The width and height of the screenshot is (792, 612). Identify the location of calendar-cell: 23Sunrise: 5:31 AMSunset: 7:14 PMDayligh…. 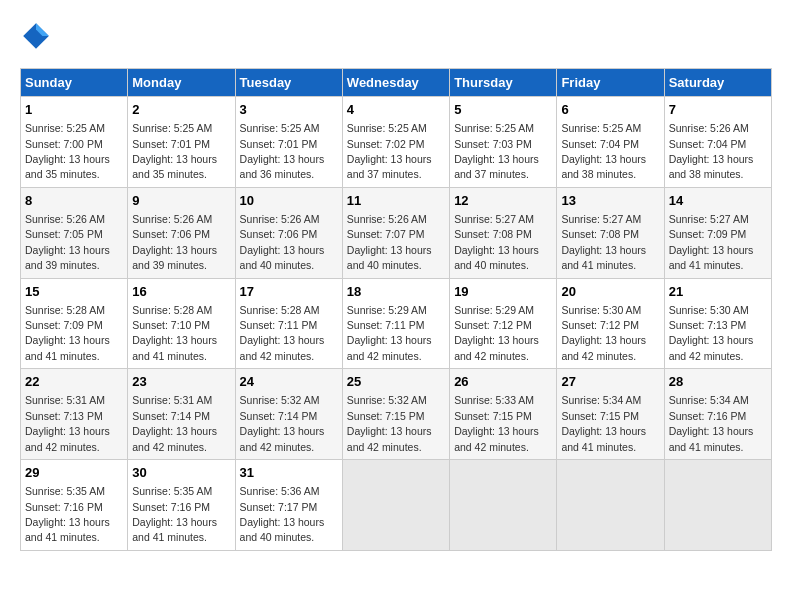
(182, 414).